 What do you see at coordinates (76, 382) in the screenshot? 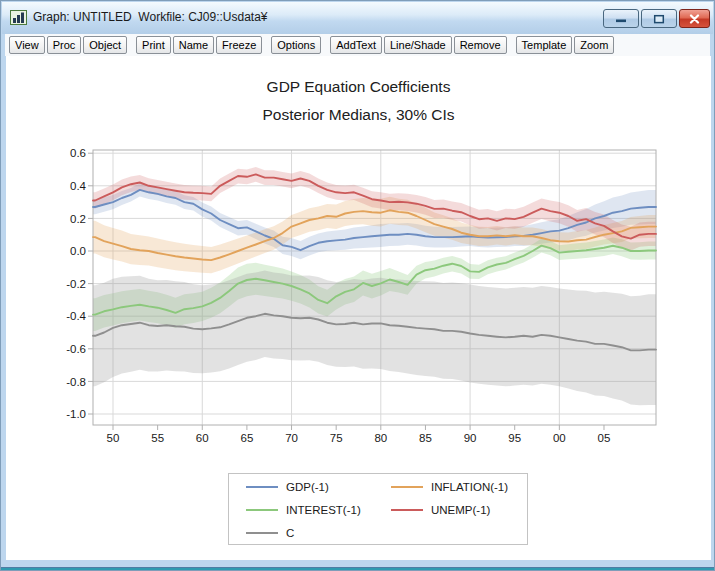
I see `y-axis-label: -0.8` at bounding box center [76, 382].